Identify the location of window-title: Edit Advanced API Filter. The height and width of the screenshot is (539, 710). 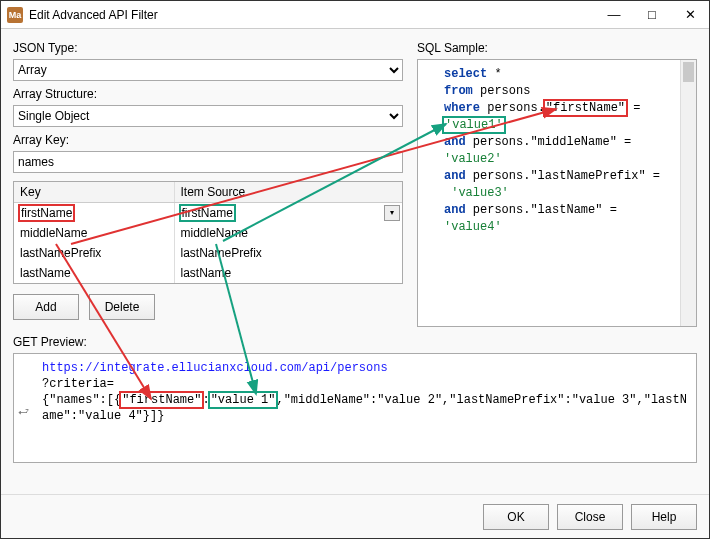
(94, 15).